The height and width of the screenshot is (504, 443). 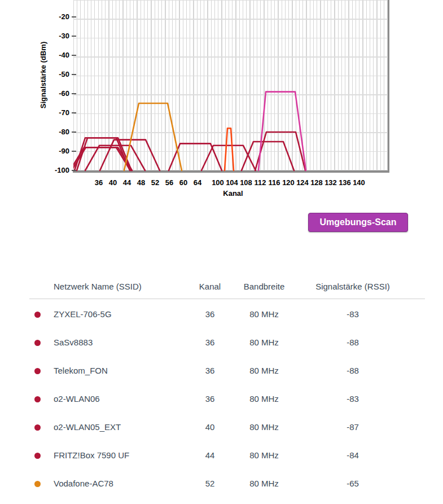 I want to click on table-row: SaSv88833680 MHz-88, so click(x=221, y=343).